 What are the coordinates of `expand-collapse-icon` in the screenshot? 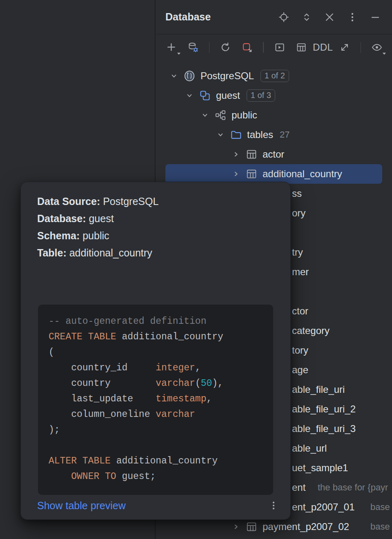 It's located at (307, 17).